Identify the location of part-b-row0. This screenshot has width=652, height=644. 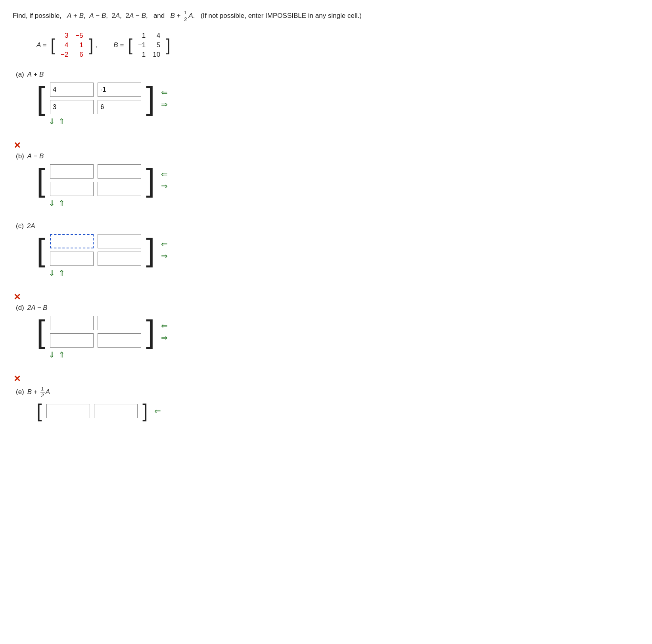
(96, 171).